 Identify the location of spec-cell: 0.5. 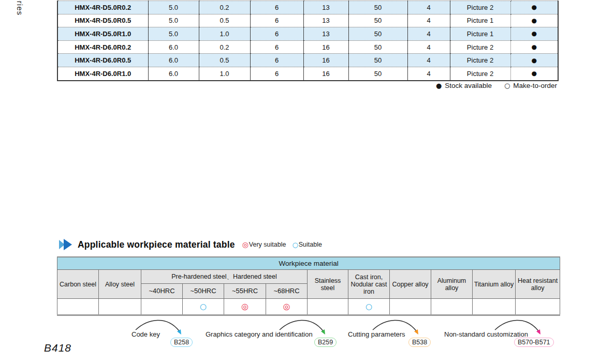
(225, 60).